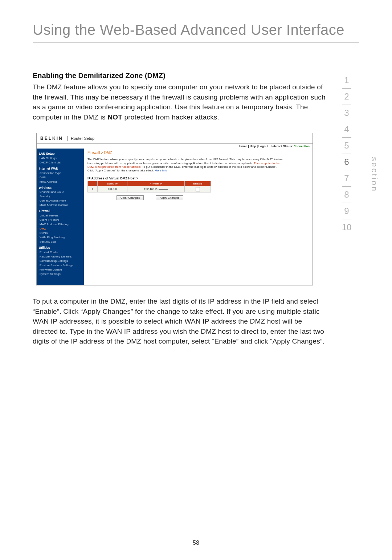 The width and height of the screenshot is (392, 560). I want to click on enable-cell, so click(198, 189).